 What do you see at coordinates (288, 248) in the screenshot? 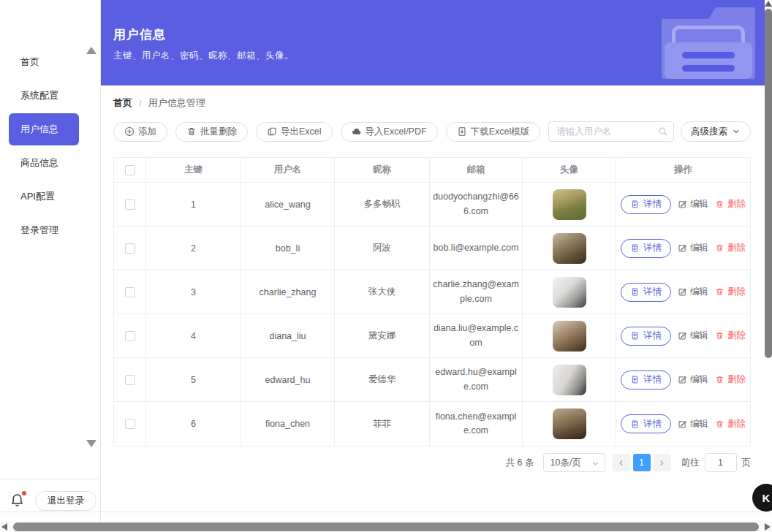
I see `cell-username: bob_li` at bounding box center [288, 248].